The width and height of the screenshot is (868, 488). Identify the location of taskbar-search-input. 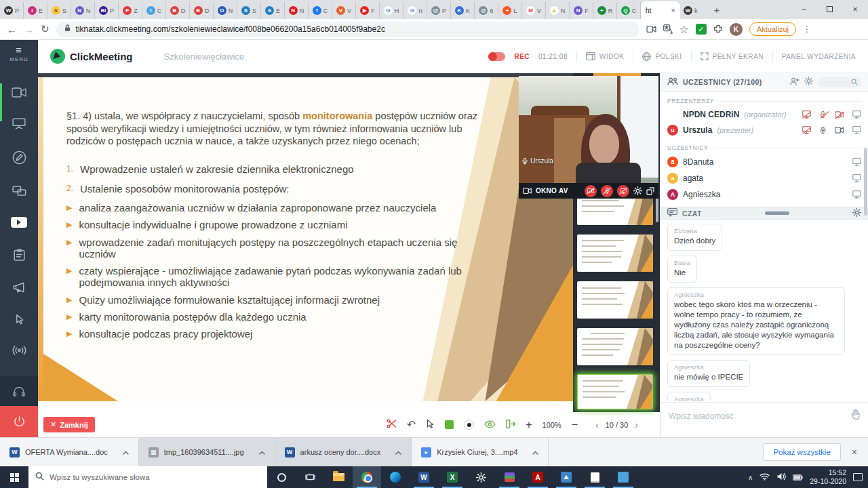
(155, 477).